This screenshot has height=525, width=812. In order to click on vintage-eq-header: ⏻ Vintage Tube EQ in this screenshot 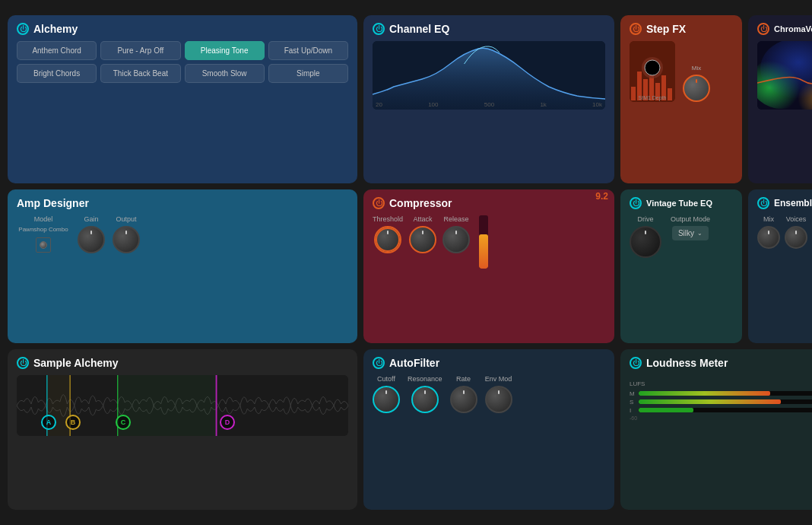, I will do `click(681, 203)`.